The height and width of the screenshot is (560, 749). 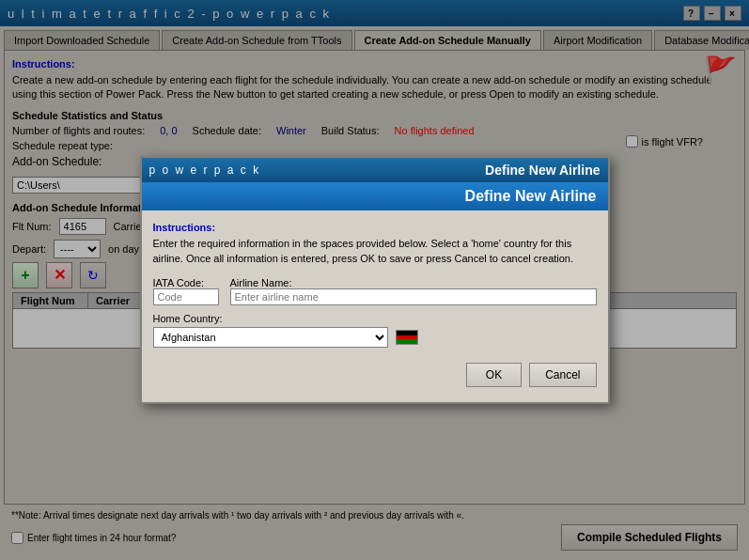 I want to click on modal-airline-group: Airline Name:, so click(x=414, y=291).